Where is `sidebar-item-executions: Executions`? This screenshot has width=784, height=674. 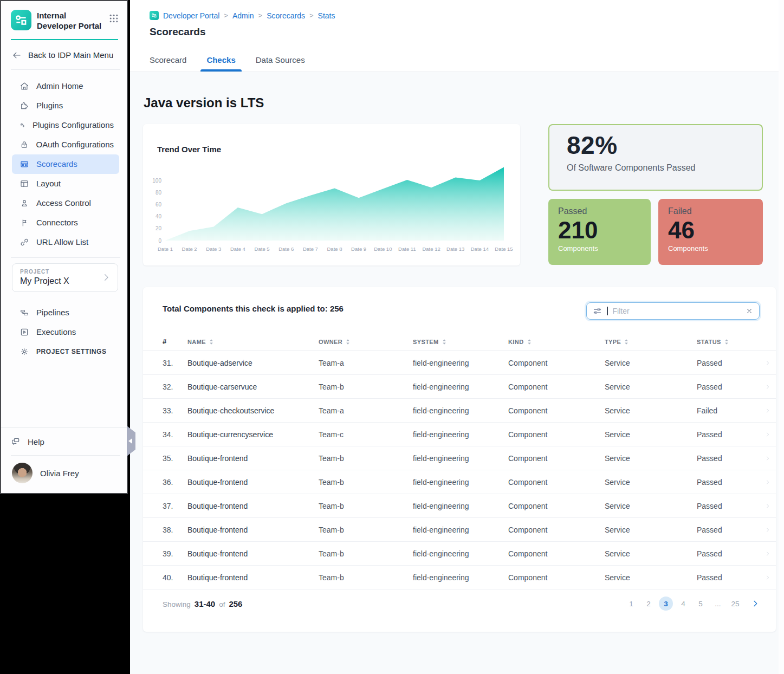 sidebar-item-executions: Executions is located at coordinates (66, 332).